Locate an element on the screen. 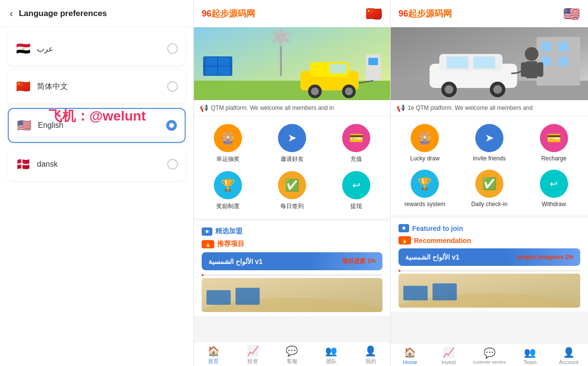 Image resolution: width=588 pixels, height=366 pixels. right-team-icon: 👥 is located at coordinates (530, 352).